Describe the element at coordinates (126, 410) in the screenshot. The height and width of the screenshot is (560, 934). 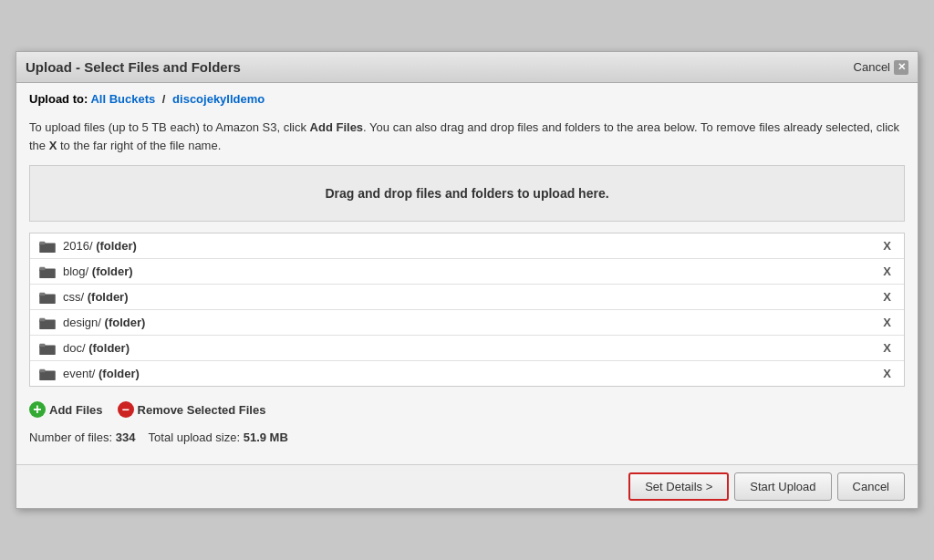
I see `remove-icon: −` at that location.